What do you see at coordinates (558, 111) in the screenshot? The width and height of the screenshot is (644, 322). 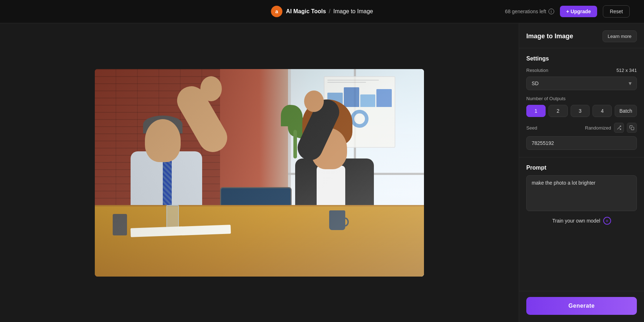 I see `output-2-button: 2` at bounding box center [558, 111].